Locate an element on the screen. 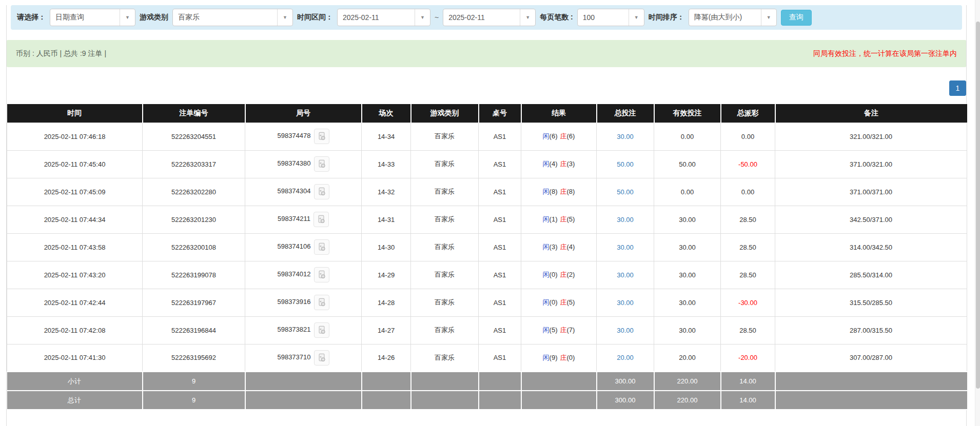 Image resolution: width=980 pixels, height=426 pixels. vertical-scrollbar is located at coordinates (977, 213).